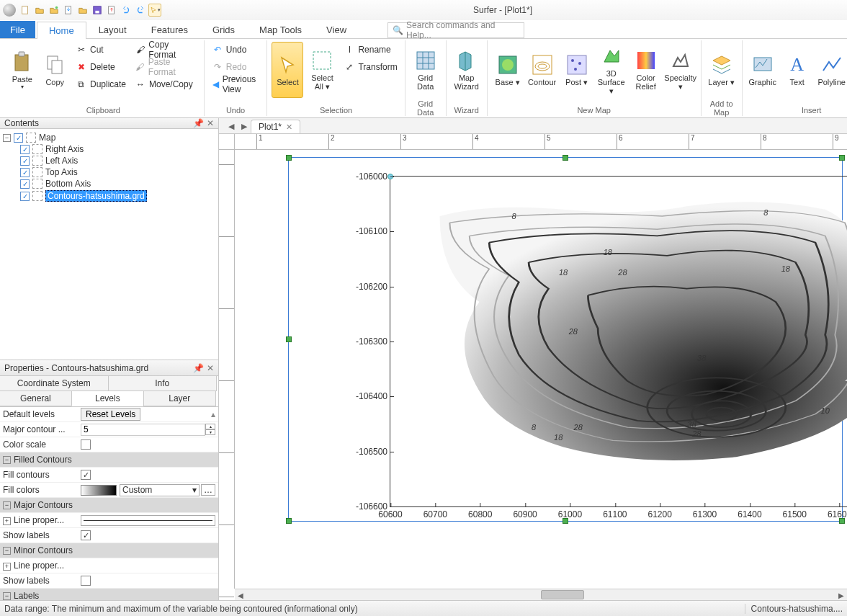  Describe the element at coordinates (611, 70) in the screenshot. I see `surface-button: 3D Surface ▾` at that location.